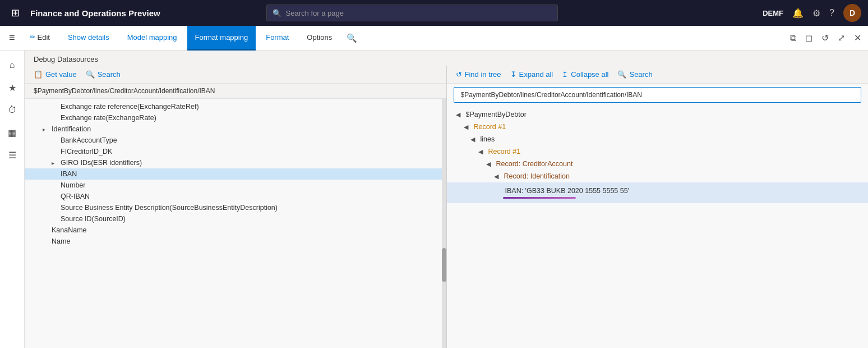 The height and width of the screenshot is (348, 868). What do you see at coordinates (236, 196) in the screenshot?
I see `tree-item-qr-iban: QR-IBAN` at bounding box center [236, 196].